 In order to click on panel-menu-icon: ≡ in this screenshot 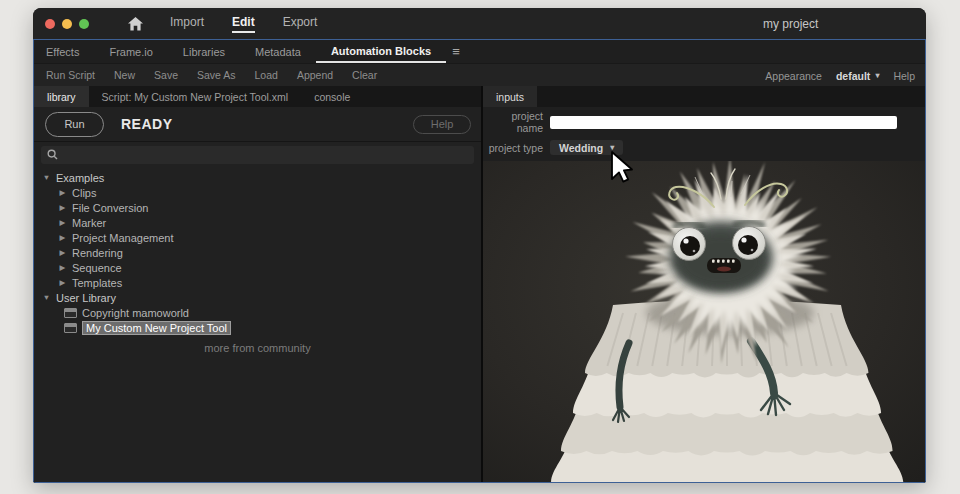, I will do `click(456, 52)`.